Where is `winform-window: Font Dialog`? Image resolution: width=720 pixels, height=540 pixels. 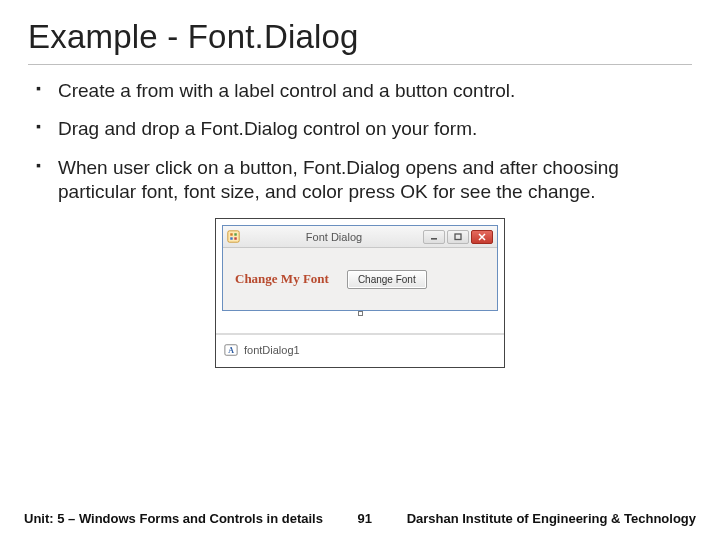 winform-window: Font Dialog is located at coordinates (360, 268).